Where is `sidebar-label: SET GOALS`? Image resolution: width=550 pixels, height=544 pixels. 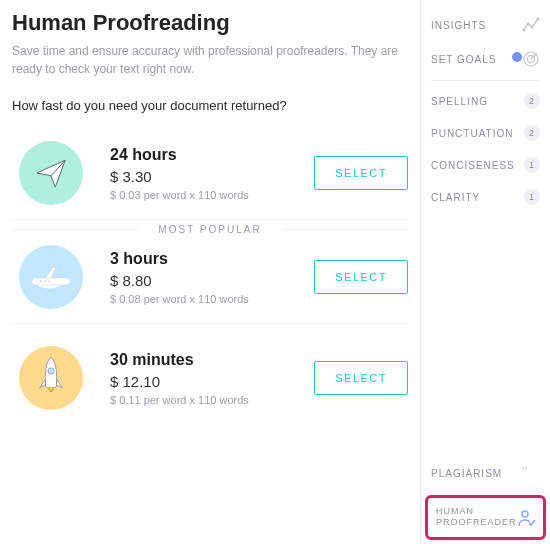 sidebar-label: SET GOALS is located at coordinates (476, 60).